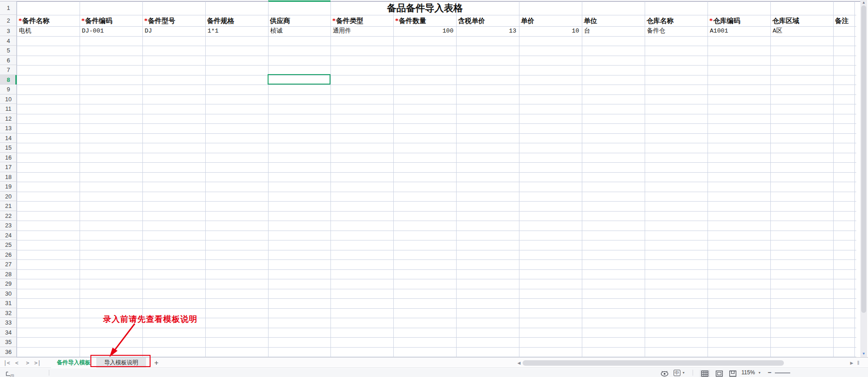 Image resolution: width=868 pixels, height=377 pixels. I want to click on column-header-cell: 备件规格, so click(237, 21).